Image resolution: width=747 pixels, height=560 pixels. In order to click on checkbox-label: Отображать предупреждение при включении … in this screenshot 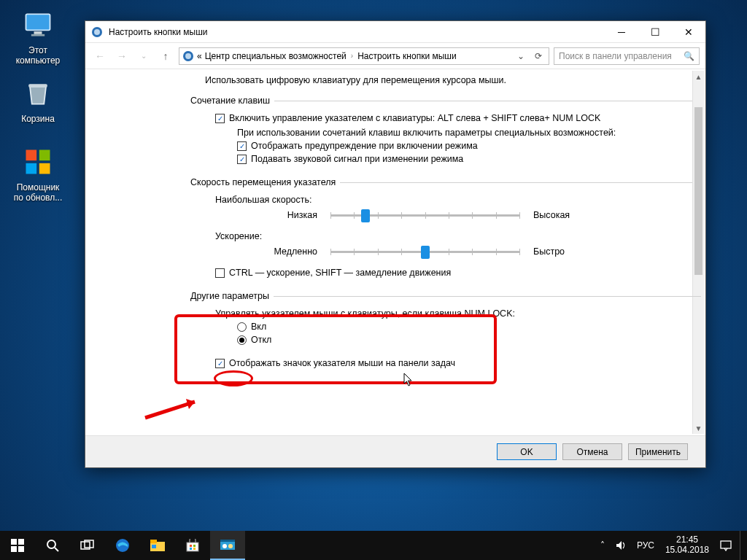, I will do `click(365, 146)`.